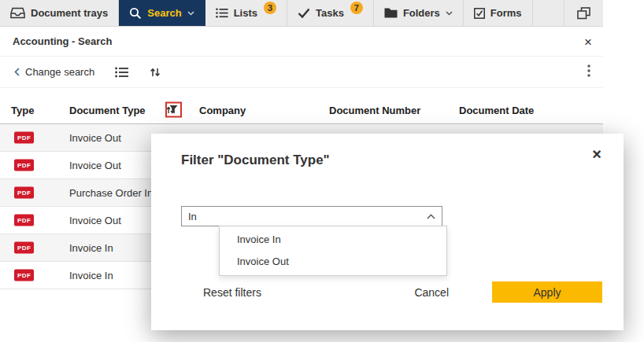 The image size is (644, 342). I want to click on nav-label-forms: Forms, so click(506, 13).